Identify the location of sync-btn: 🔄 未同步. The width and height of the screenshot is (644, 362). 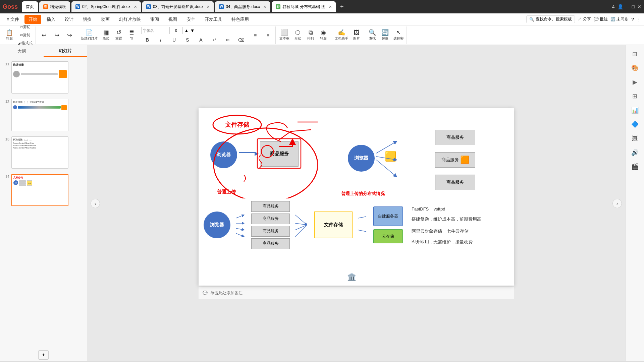
(620, 19).